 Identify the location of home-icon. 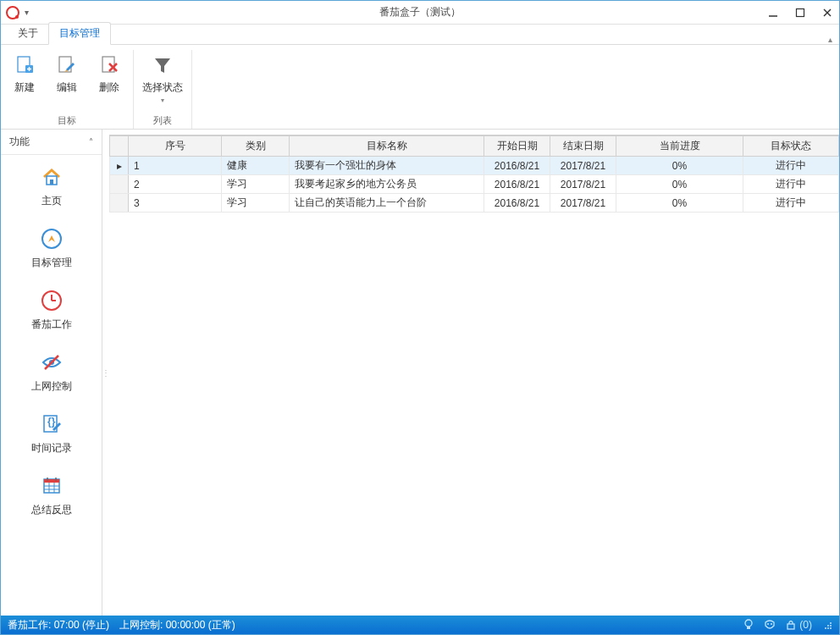
(52, 177).